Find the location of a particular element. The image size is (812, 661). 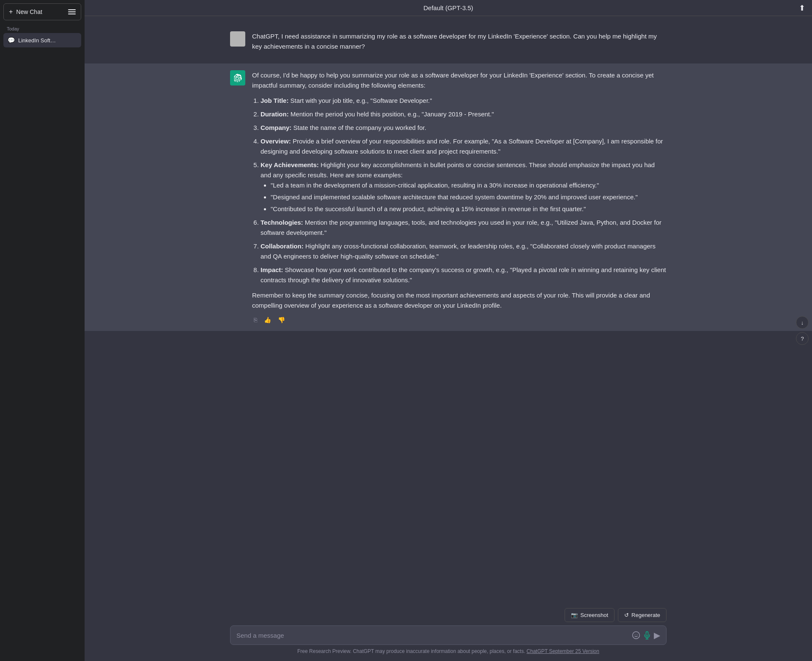

user-message: ChatGPT, I need assistance in summarizin… is located at coordinates (448, 44).